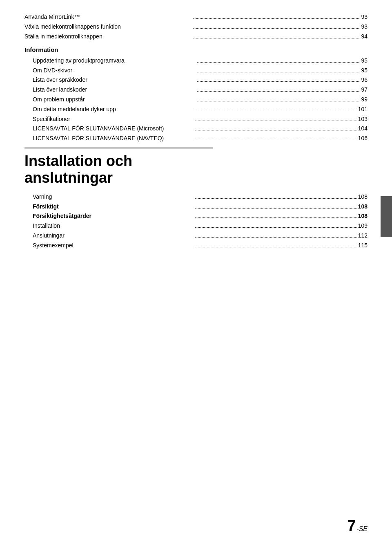 This screenshot has width=392, height=547. I want to click on toc-row-forsiktigt: Försiktigt 108, so click(196, 207).